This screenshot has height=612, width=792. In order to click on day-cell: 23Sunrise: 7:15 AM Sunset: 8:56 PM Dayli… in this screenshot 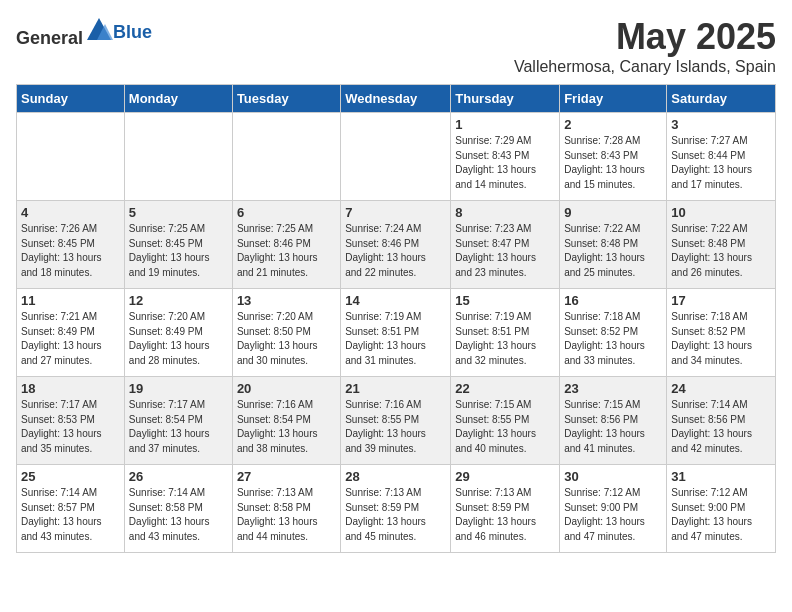, I will do `click(614, 421)`.